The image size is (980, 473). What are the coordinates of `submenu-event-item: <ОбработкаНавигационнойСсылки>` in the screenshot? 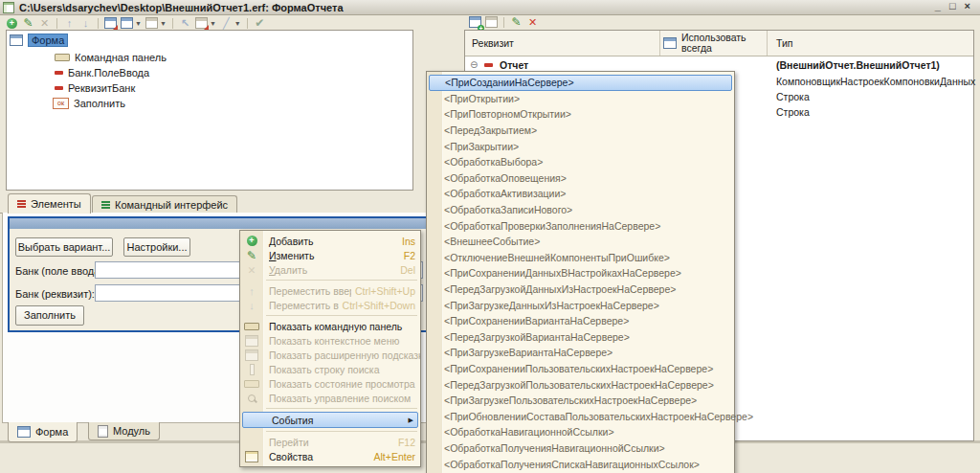 It's located at (580, 433).